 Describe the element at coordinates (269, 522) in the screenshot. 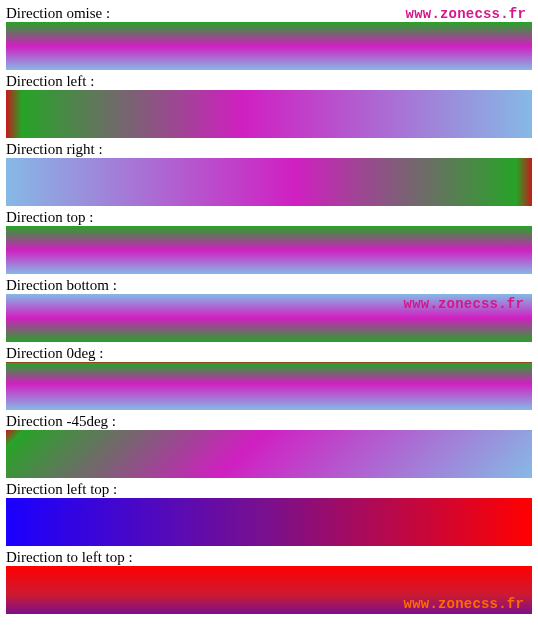

I see `gradient-lefttop` at that location.